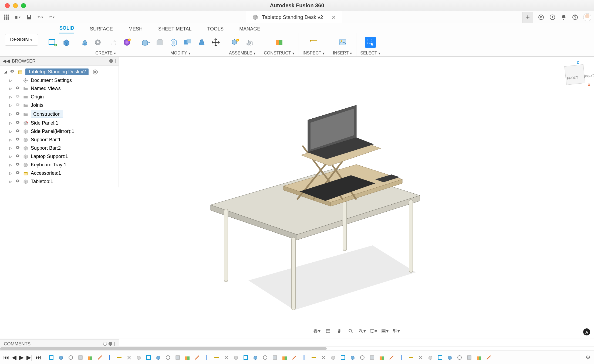  What do you see at coordinates (385, 331) in the screenshot?
I see `grid-settings-icon: ▾` at bounding box center [385, 331].